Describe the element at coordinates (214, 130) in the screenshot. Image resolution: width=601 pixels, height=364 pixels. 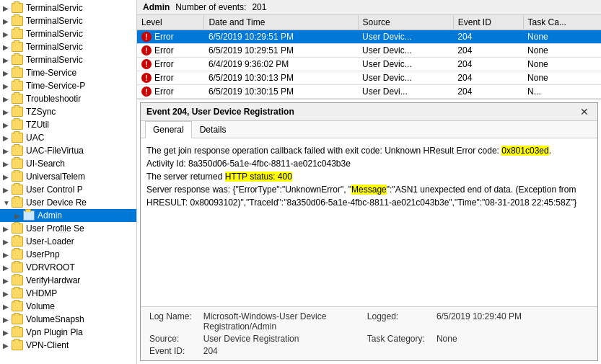
I see `tab-details: Details` at that location.